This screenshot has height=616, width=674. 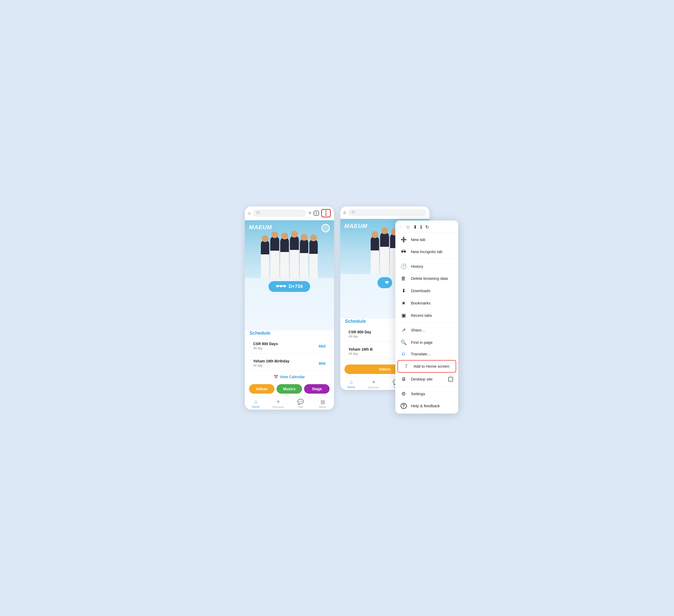 What do you see at coordinates (421, 227) in the screenshot?
I see `page-info-icon: ℹ` at bounding box center [421, 227].